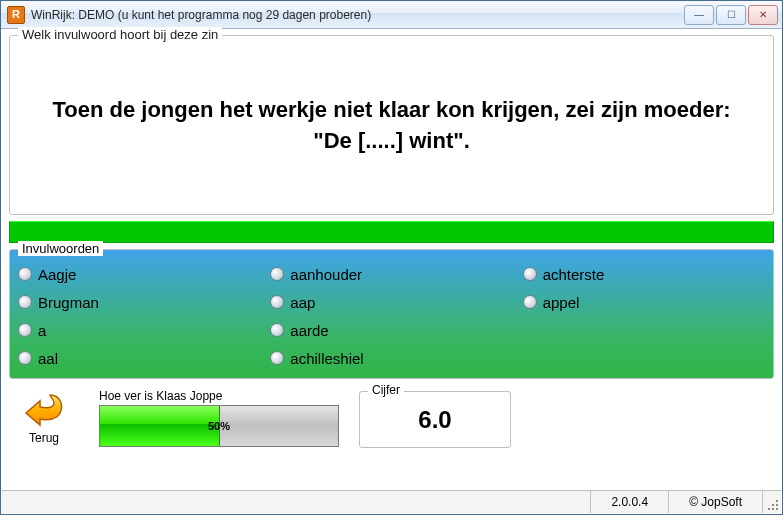 The height and width of the screenshot is (515, 783). Describe the element at coordinates (392, 418) in the screenshot. I see `bottom-row: Terug Hoe ver is Klaas Joppe 50% Cijfer …` at that location.